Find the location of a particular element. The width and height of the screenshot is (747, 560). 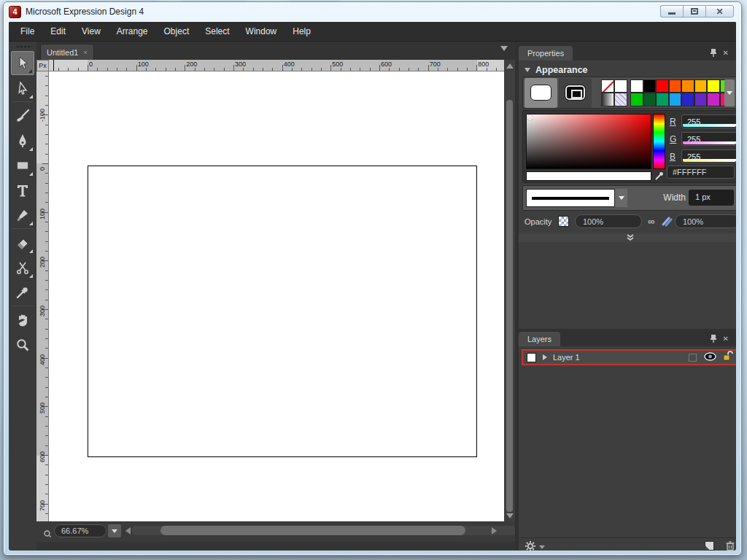

tab-close-icon: × is located at coordinates (85, 52).